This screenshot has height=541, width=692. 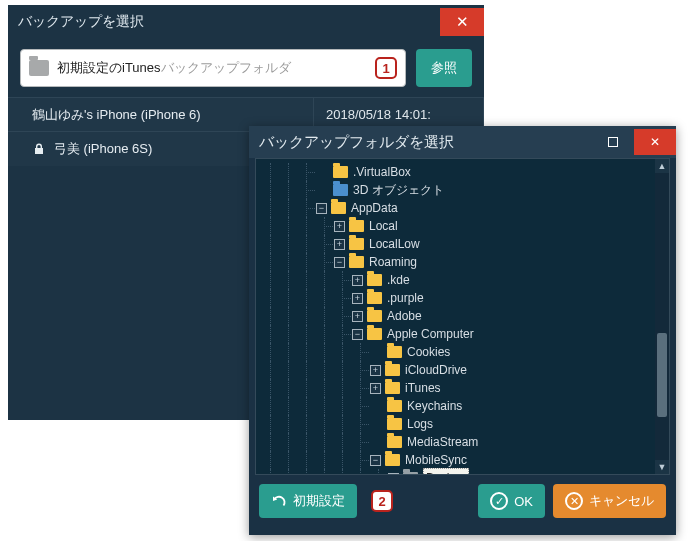 What do you see at coordinates (436, 370) in the screenshot?
I see `tree-item-label: iCloudDrive` at bounding box center [436, 370].